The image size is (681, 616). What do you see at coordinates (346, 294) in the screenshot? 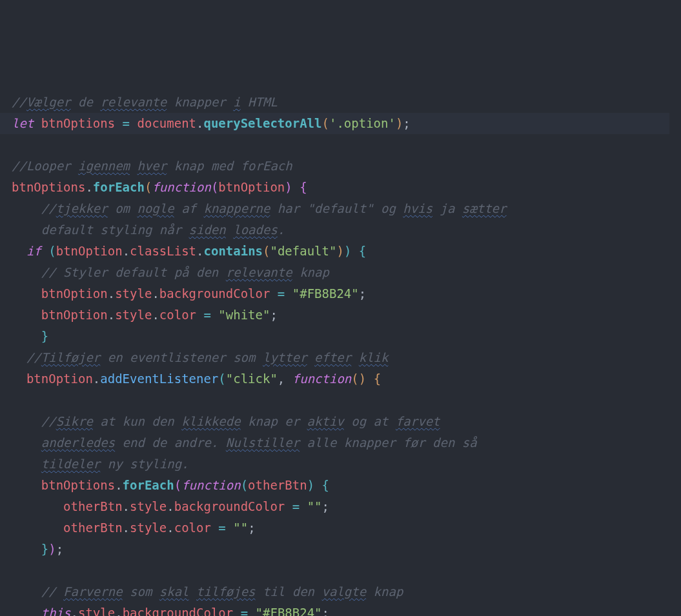
I see `code-line: btnOption.style.backgroundColor = "#FB8B…` at bounding box center [346, 294].